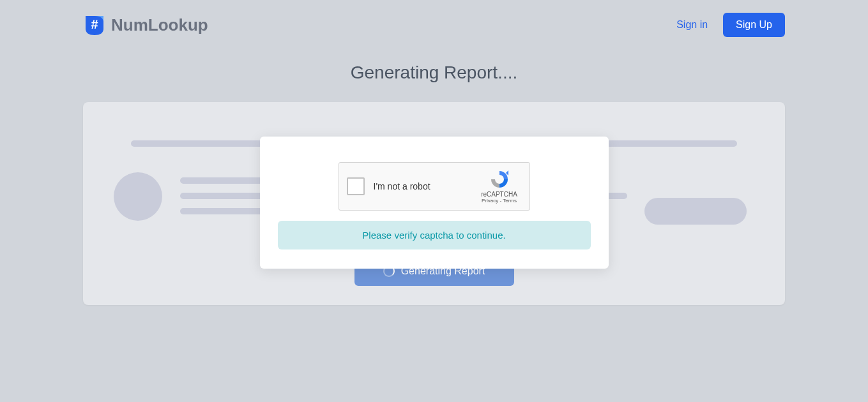 This screenshot has width=868, height=402. Describe the element at coordinates (499, 186) in the screenshot. I see `recaptcha-branding: reCAPTCHA Privacy - Terms` at that location.